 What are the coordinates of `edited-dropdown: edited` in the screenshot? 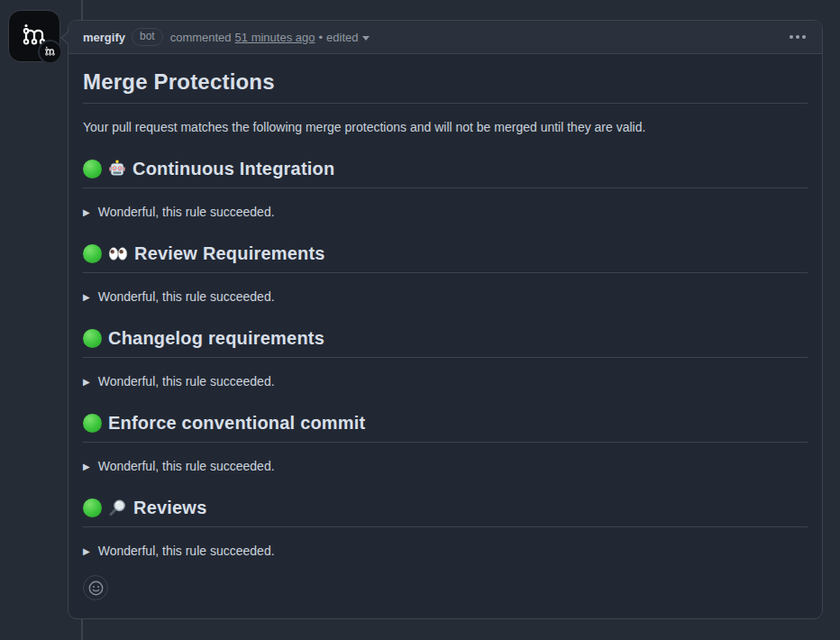 It's located at (348, 38).